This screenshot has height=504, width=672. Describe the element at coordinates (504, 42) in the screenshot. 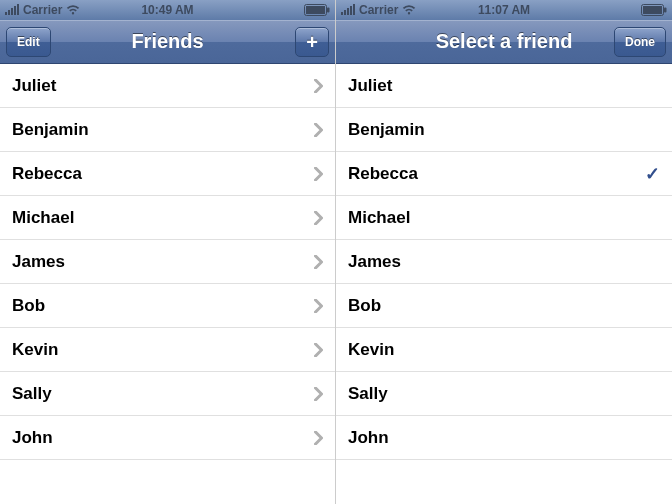

I see `nav-bar: Select a friendDone` at that location.